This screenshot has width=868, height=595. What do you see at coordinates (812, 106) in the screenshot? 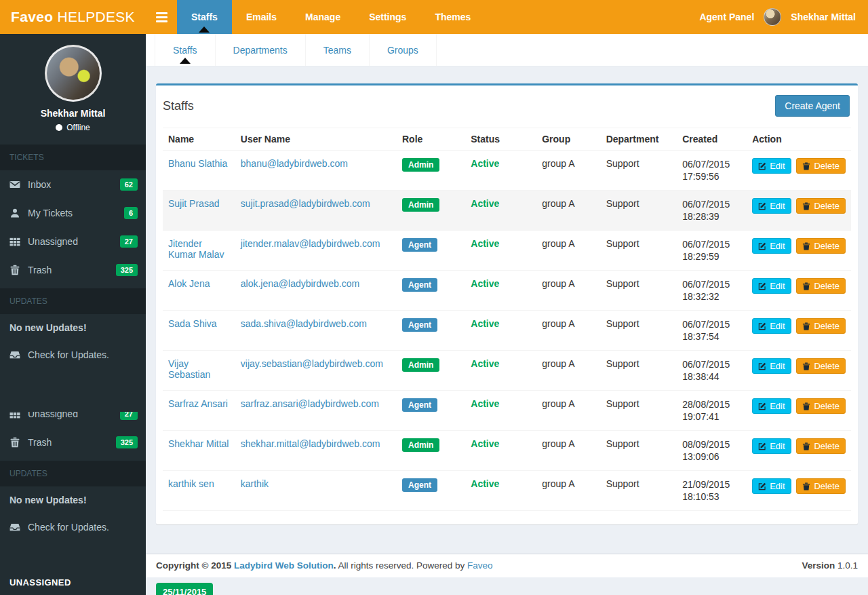
I see `create-agent-button: Create Agent` at bounding box center [812, 106].